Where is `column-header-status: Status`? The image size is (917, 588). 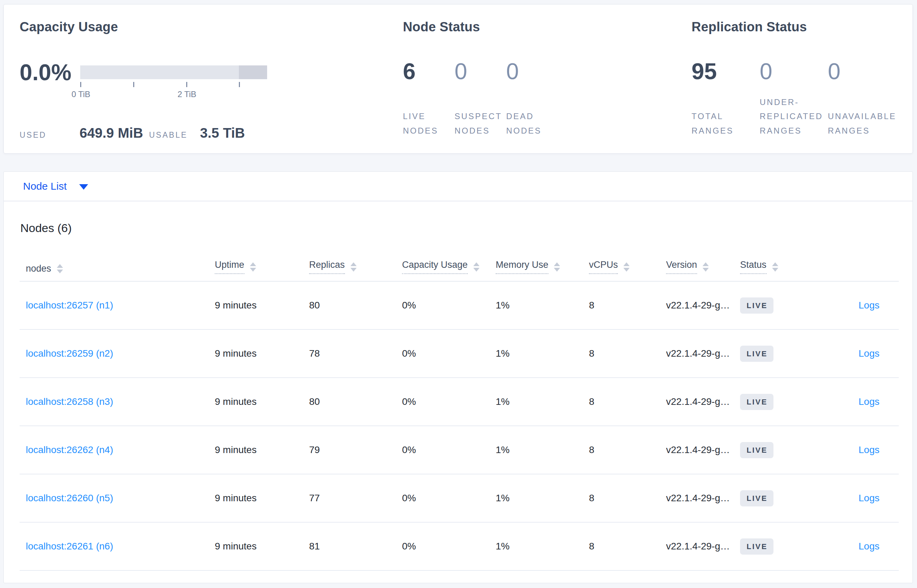
column-header-status: Status is located at coordinates (780, 270).